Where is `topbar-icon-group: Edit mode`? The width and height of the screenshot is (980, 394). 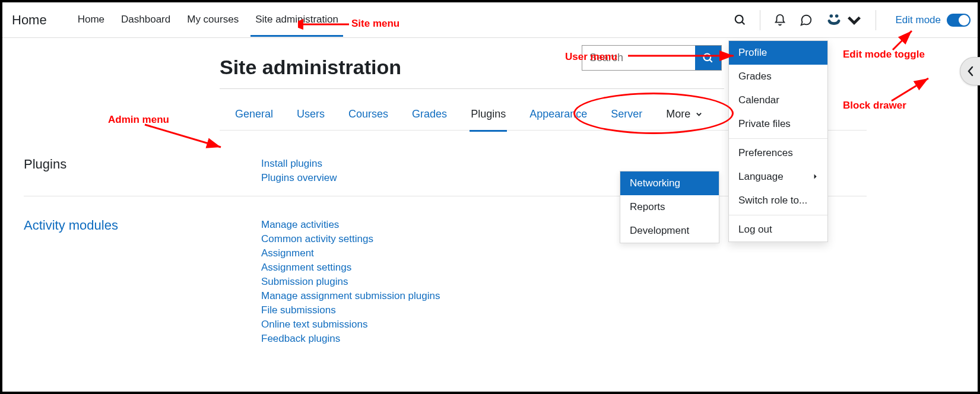
topbar-icon-group: Edit mode is located at coordinates (852, 20).